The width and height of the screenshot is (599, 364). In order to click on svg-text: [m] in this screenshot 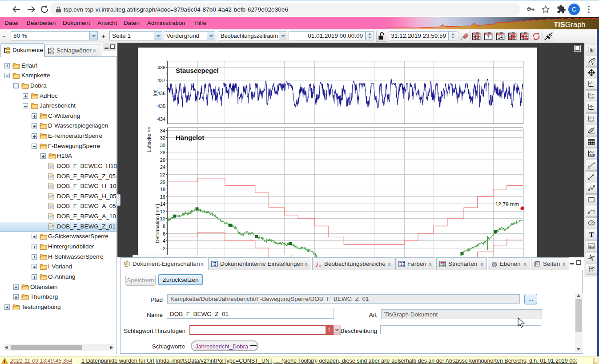, I will do `click(155, 92)`.